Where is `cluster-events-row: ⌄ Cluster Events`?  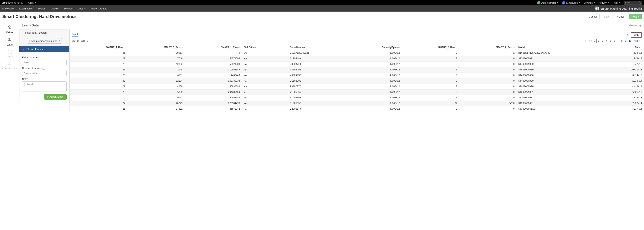
cluster-events-row: ⌄ Cluster Events is located at coordinates (44, 49).